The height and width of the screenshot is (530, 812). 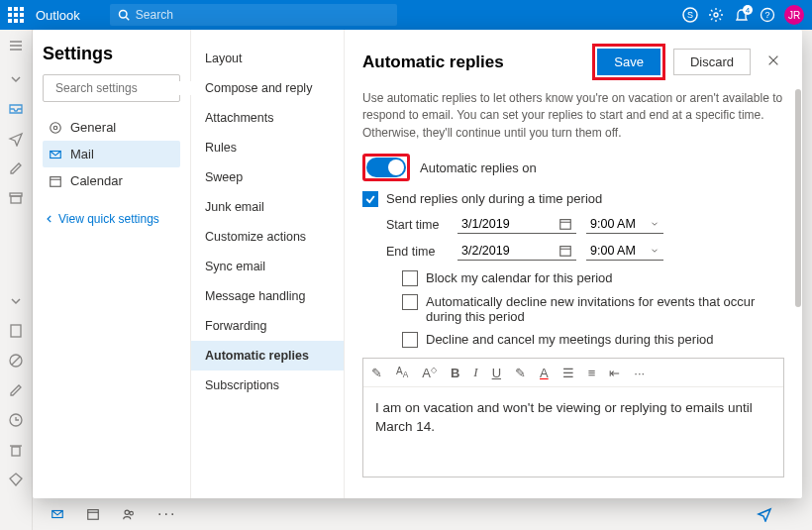 I want to click on app-launcher-icon, so click(x=16, y=15).